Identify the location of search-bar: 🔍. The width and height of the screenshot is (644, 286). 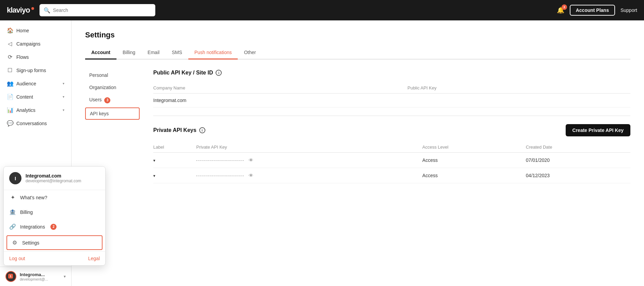
(97, 10).